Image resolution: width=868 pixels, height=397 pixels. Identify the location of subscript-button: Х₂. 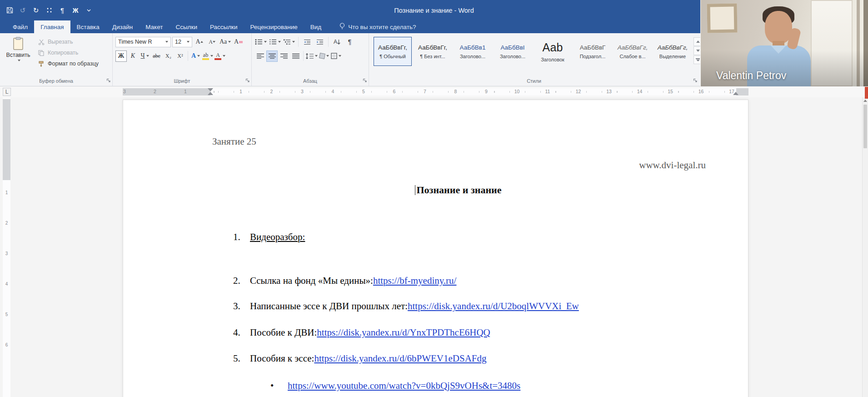
(168, 56).